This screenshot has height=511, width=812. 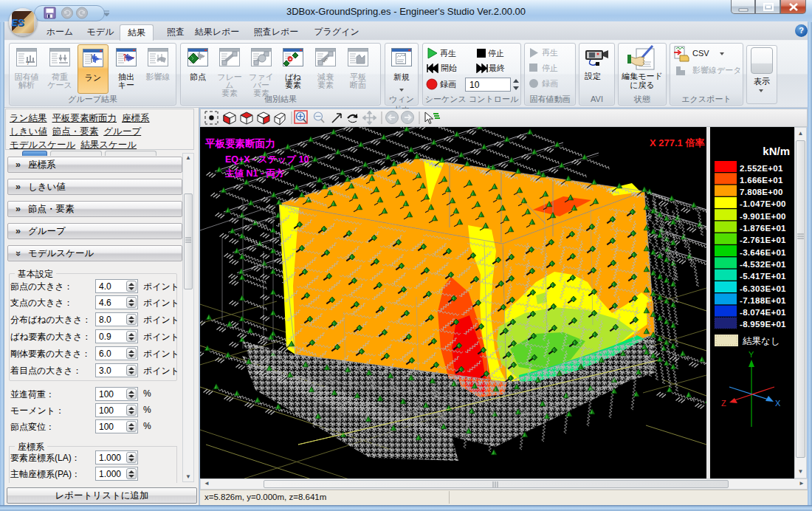 What do you see at coordinates (723, 403) in the screenshot?
I see `svg-text: Z` at bounding box center [723, 403].